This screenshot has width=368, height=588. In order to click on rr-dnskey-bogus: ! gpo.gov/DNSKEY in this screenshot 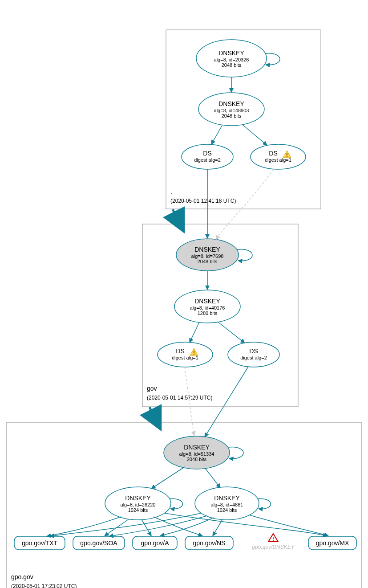, I will do `click(273, 542)`.